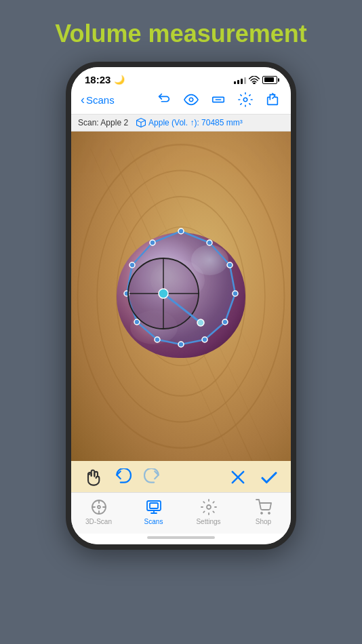 The width and height of the screenshot is (362, 644). Describe the element at coordinates (181, 123) in the screenshot. I see `scan-info-bar: Scan: Apple 2 Apple (Vol. ↑): 70485 mm³` at that location.